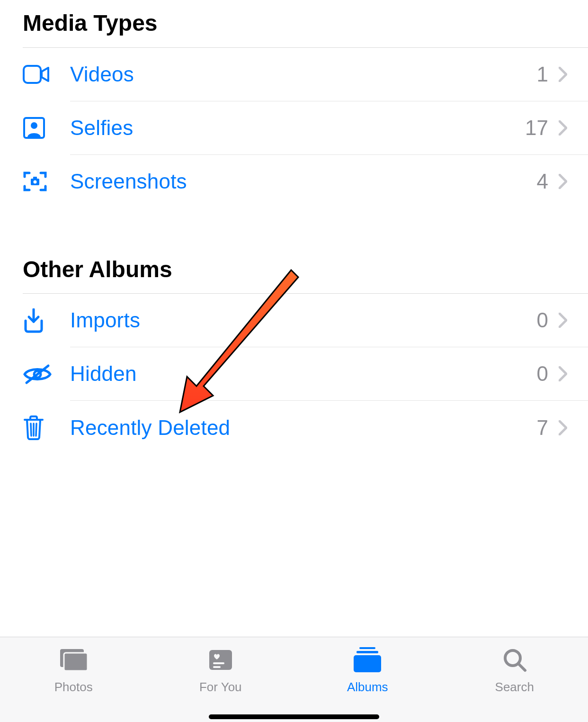  Describe the element at coordinates (46, 321) in the screenshot. I see `import-icon` at that location.